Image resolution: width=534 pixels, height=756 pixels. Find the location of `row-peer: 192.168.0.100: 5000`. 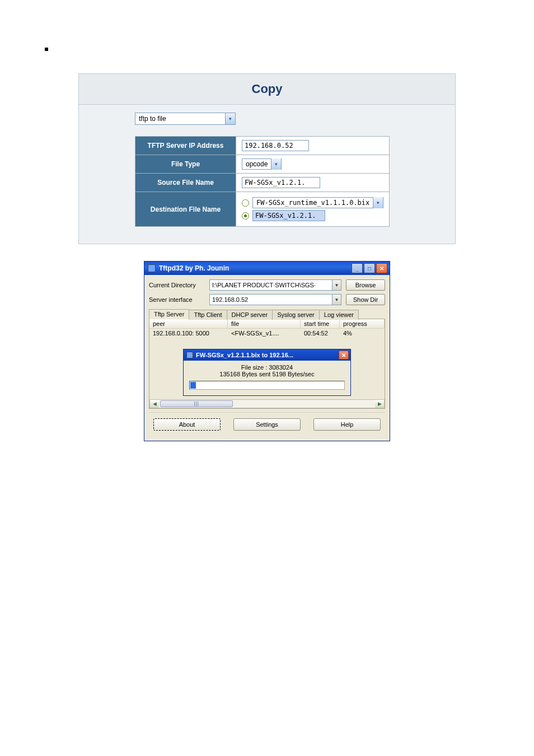

row-peer: 192.168.0.100: 5000 is located at coordinates (189, 333).